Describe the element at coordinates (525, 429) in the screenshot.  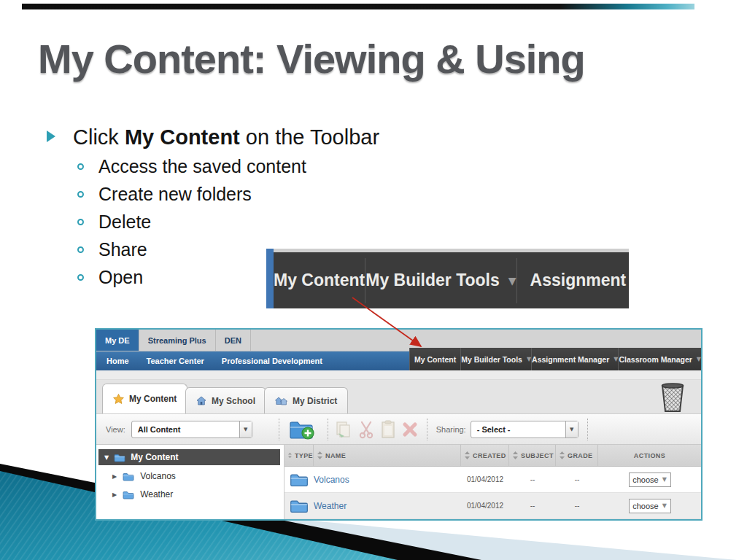
I see `sharing-dropdown: - Select - ▼` at that location.